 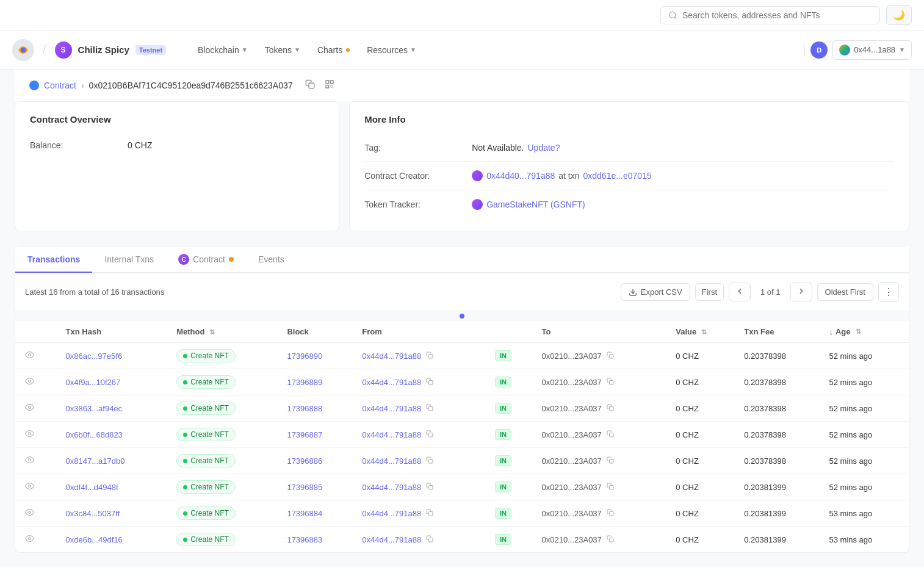 What do you see at coordinates (93, 514) in the screenshot?
I see `txn-hash-link: 0x3c84...5037ff` at bounding box center [93, 514].